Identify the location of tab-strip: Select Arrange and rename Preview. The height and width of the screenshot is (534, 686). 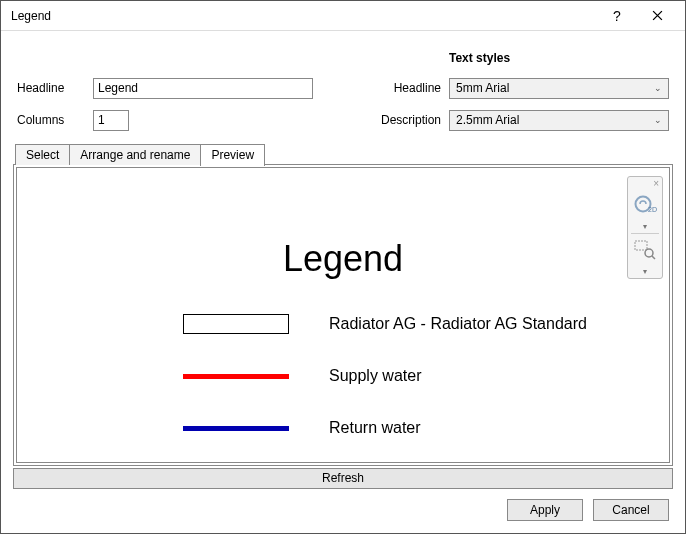
(344, 154).